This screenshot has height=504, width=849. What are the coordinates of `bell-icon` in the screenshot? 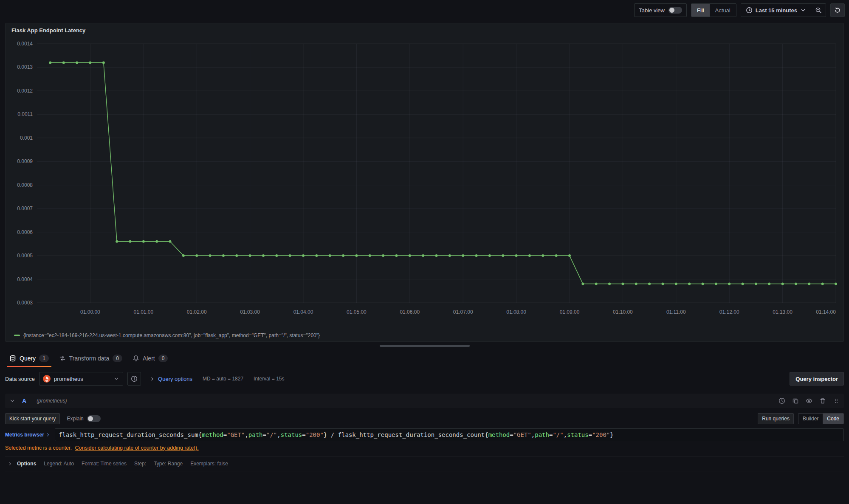 It's located at (136, 358).